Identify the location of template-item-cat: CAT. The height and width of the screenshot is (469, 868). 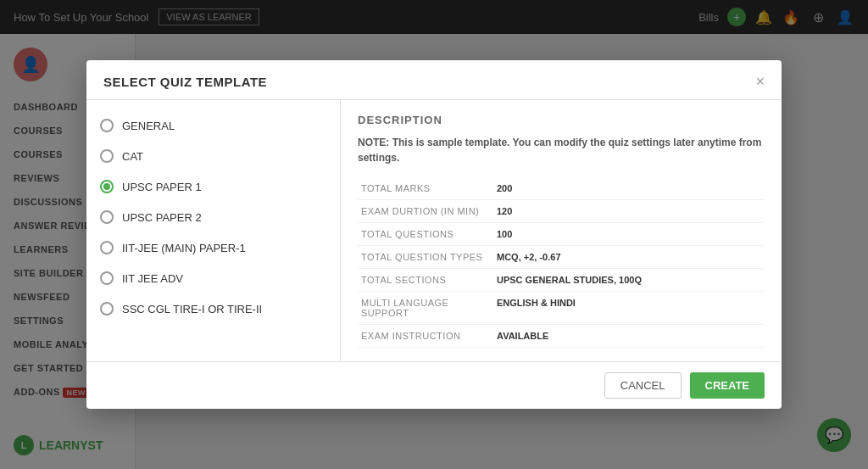
(214, 156).